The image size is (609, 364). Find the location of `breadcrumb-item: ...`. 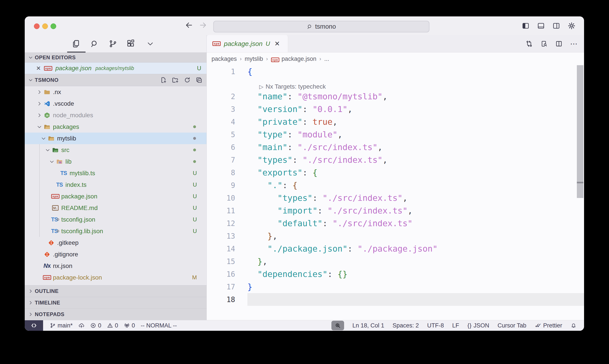

breadcrumb-item: ... is located at coordinates (327, 59).